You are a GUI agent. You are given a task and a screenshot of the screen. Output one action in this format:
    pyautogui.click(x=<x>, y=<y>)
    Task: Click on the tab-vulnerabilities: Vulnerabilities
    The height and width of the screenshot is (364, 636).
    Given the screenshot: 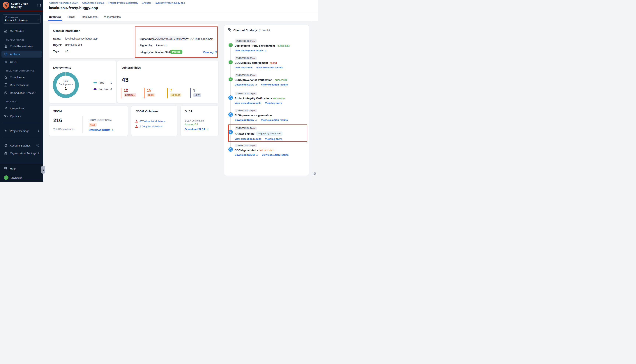 What is the action you would take?
    pyautogui.click(x=113, y=17)
    